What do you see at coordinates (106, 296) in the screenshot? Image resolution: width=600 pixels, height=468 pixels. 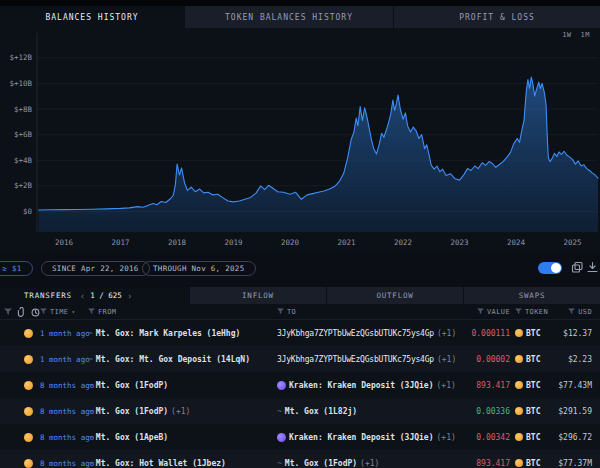 I see `page-indicator: 1 / 625` at bounding box center [106, 296].